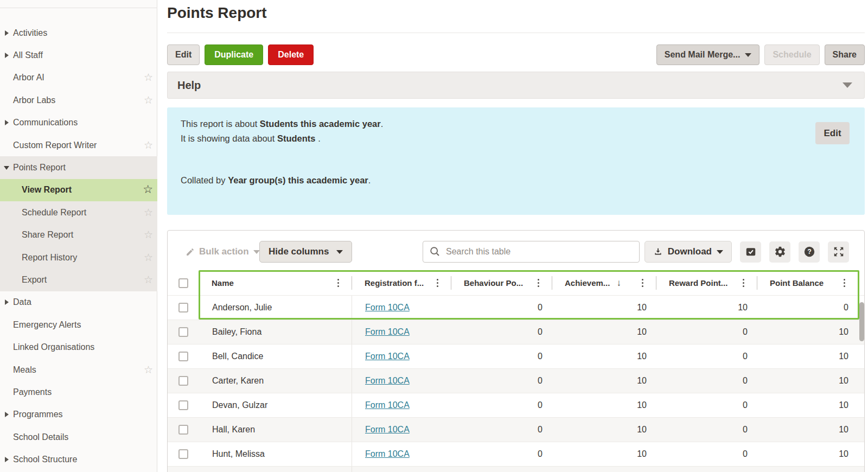 Image resolution: width=868 pixels, height=472 pixels. I want to click on sidebar-item-data: Data, so click(79, 303).